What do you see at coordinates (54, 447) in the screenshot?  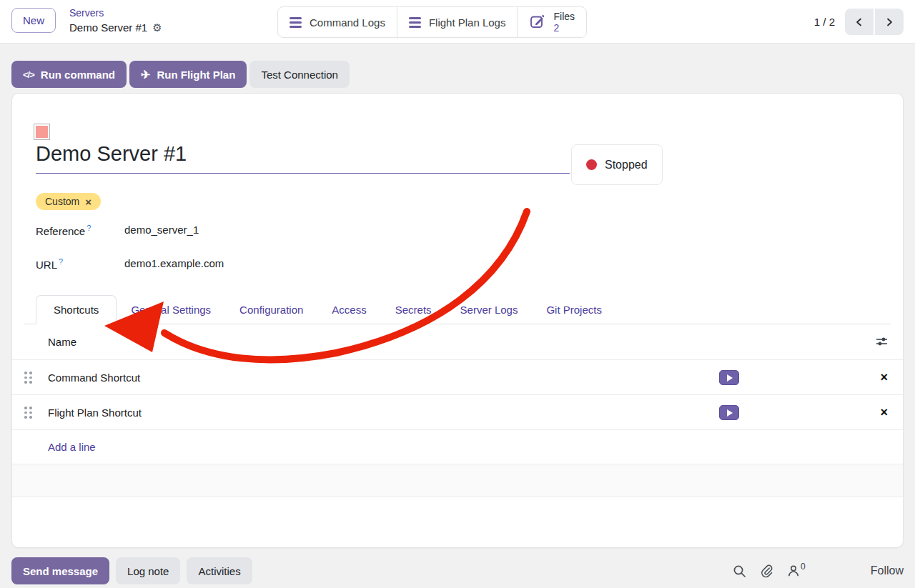 I see `add-a-line-link: Add a line` at bounding box center [54, 447].